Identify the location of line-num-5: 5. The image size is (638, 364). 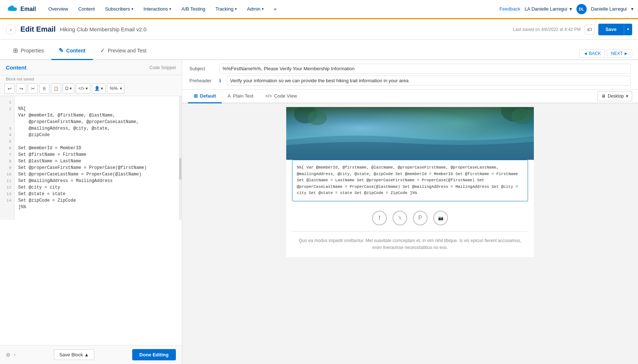
(7, 142).